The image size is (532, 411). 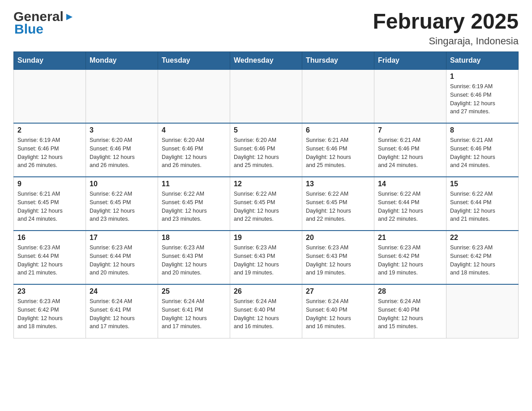 What do you see at coordinates (50, 207) in the screenshot?
I see `day-info: Sunrise: 6:21 AM Sunset: 6:45 PM Dayligh…` at bounding box center [50, 207].